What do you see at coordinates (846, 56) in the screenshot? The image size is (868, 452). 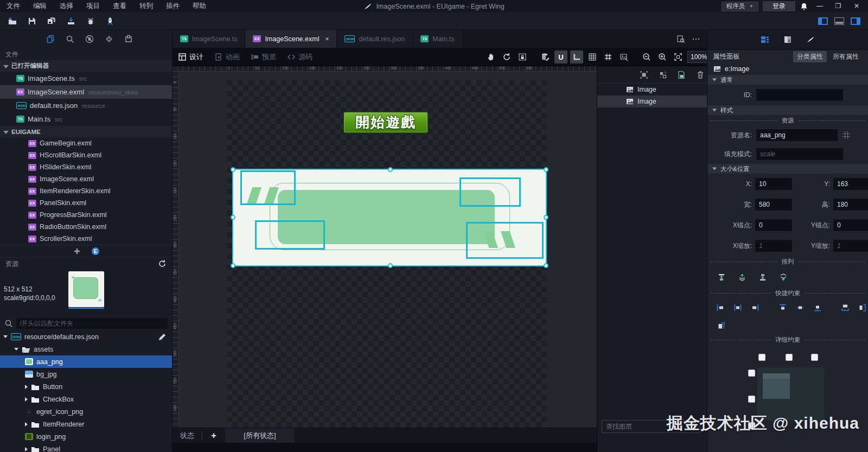 I see `props-tab: 所有属性` at bounding box center [846, 56].